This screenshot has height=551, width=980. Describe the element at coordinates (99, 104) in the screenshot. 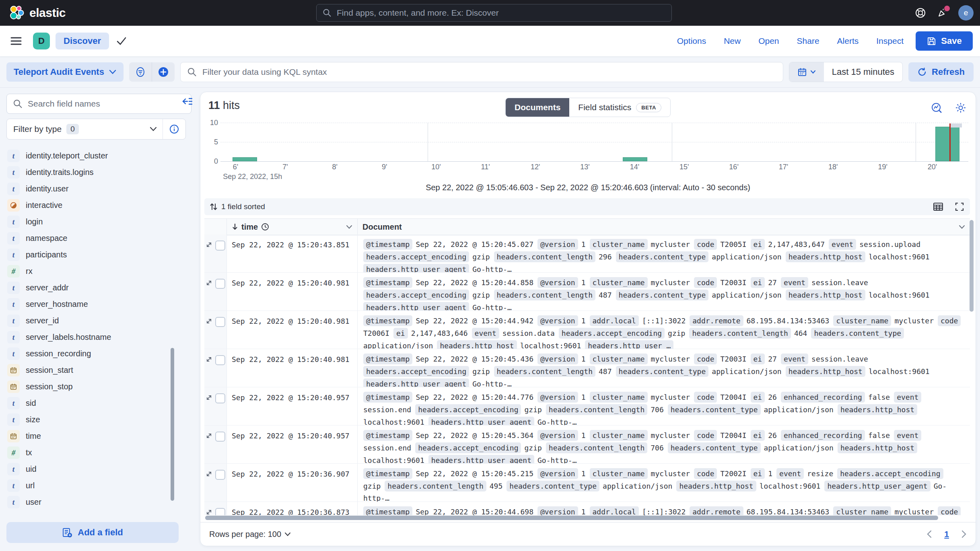

I see `field-search-input: Search field names` at that location.